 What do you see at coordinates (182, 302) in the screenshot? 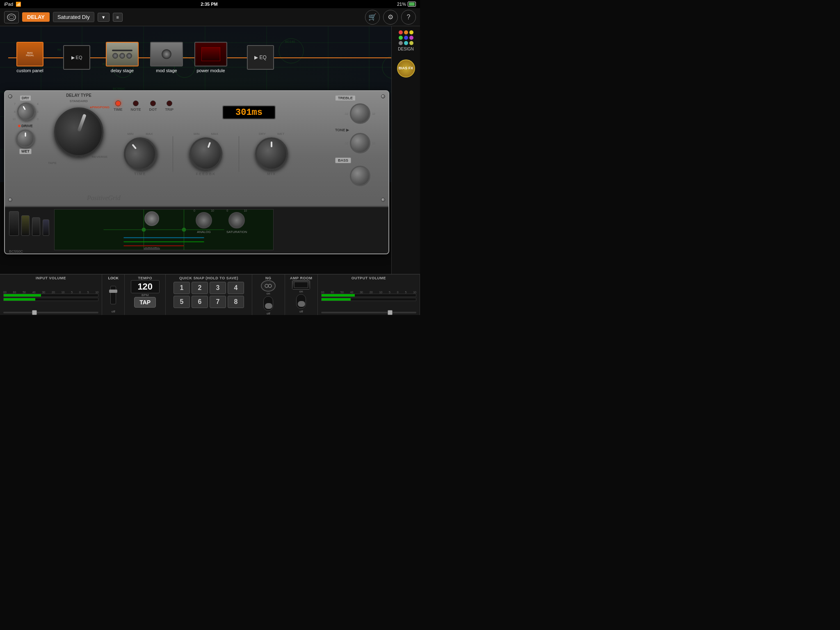
I see `snap-btn-5: 5` at bounding box center [182, 302].